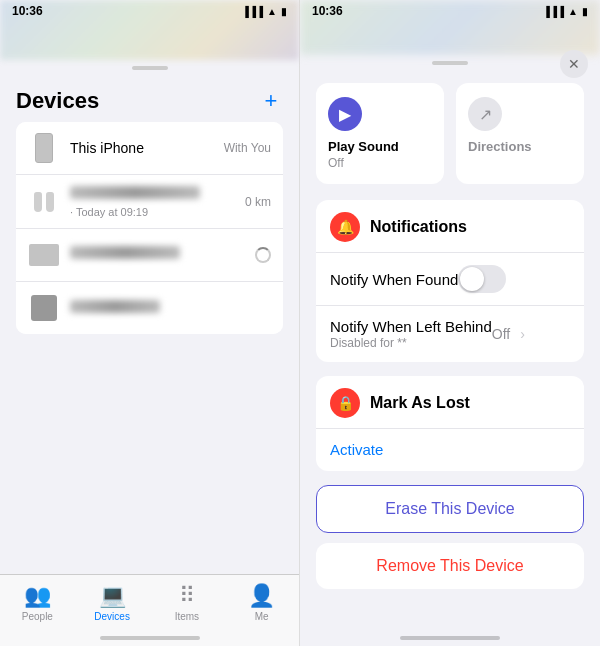 Image resolution: width=600 pixels, height=646 pixels. What do you see at coordinates (150, 610) in the screenshot?
I see `bottom-nav: 👥 People 💻 Devices ⠿ Items 👤 Me` at bounding box center [150, 610].